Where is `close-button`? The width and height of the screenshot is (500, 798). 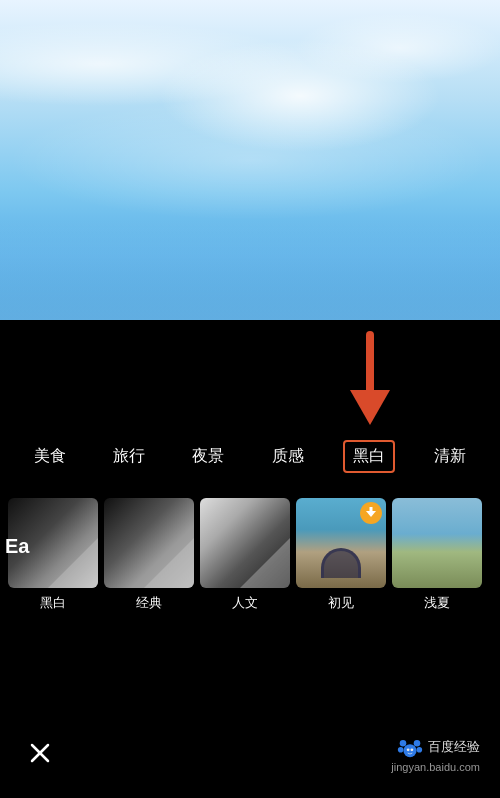
close-button is located at coordinates (40, 753).